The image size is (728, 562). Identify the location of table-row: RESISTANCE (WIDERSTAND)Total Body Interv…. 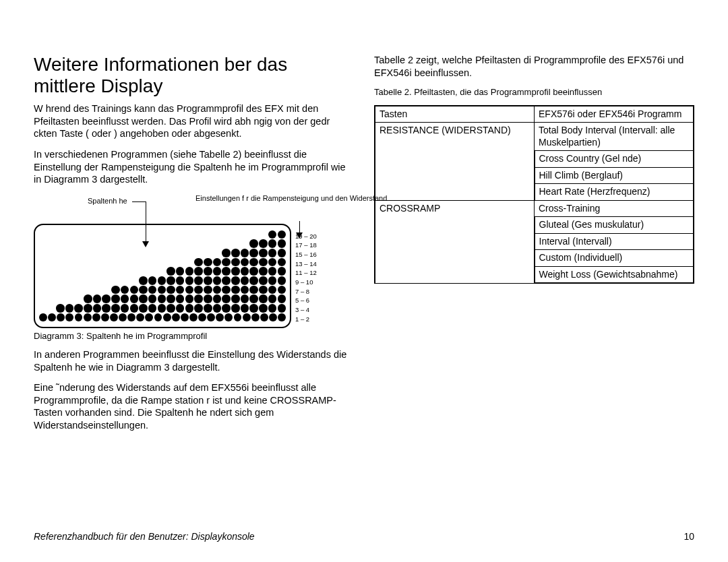
(534, 137).